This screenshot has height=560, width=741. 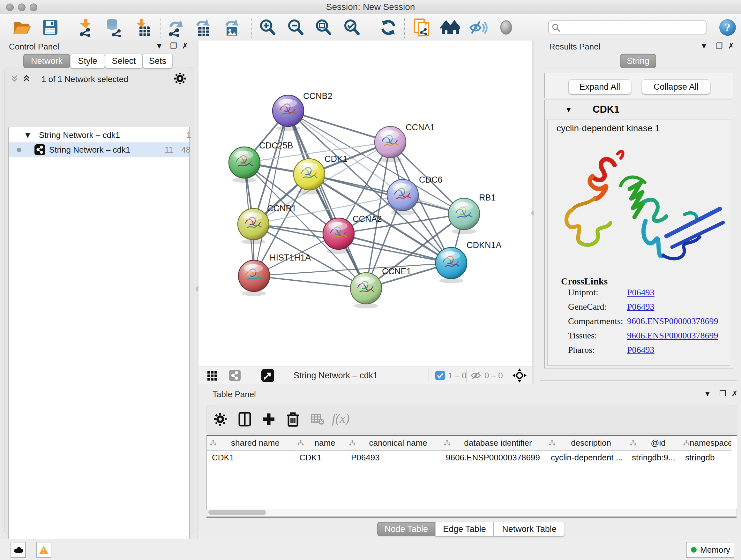 What do you see at coordinates (318, 419) in the screenshot?
I see `delete-table-icon` at bounding box center [318, 419].